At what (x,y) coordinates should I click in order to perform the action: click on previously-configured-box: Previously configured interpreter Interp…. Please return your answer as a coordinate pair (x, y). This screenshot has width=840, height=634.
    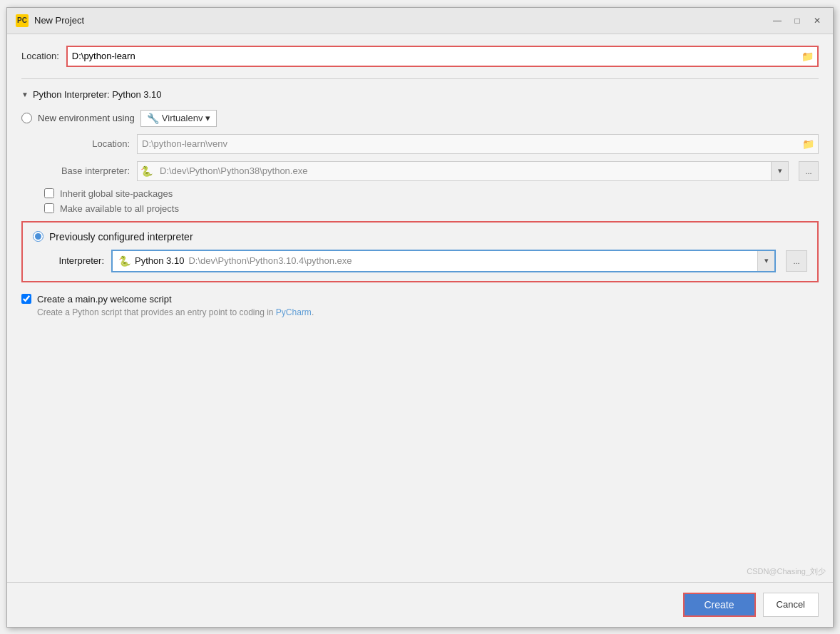
    Looking at the image, I should click on (420, 252).